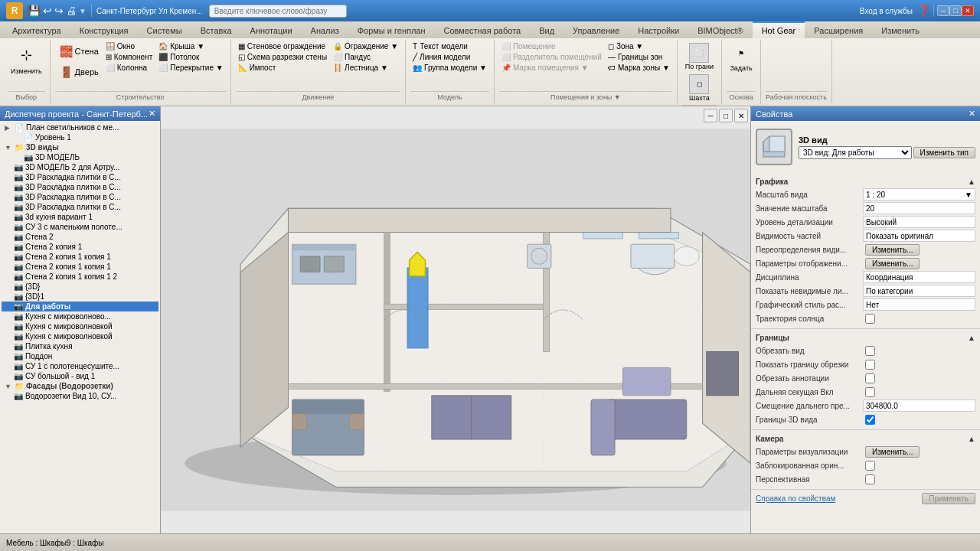 Image resolution: width=980 pixels, height=551 pixels. I want to click on room-separator-btn: ⬜ Разделитель помещений, so click(551, 57).